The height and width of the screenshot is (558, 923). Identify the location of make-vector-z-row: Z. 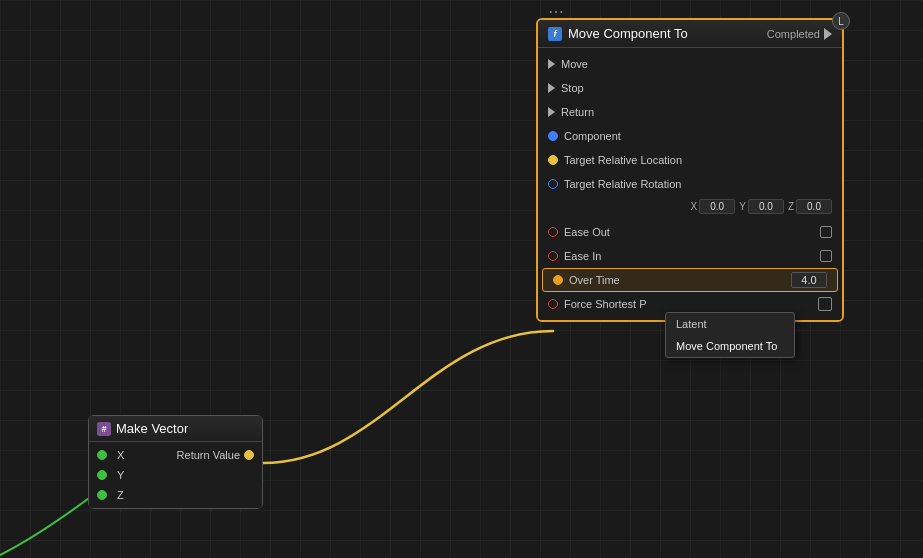
(176, 495).